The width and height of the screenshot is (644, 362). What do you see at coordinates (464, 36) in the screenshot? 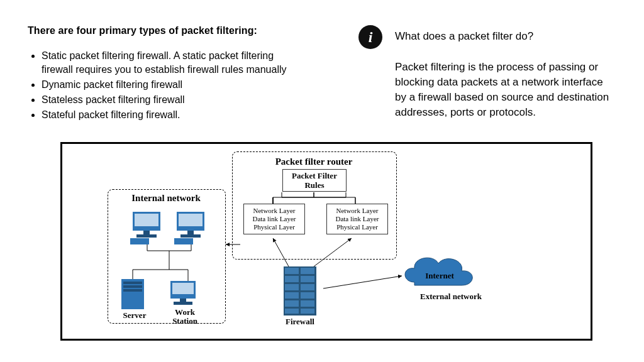
I see `info-question: What does a packet filter do?` at bounding box center [464, 36].